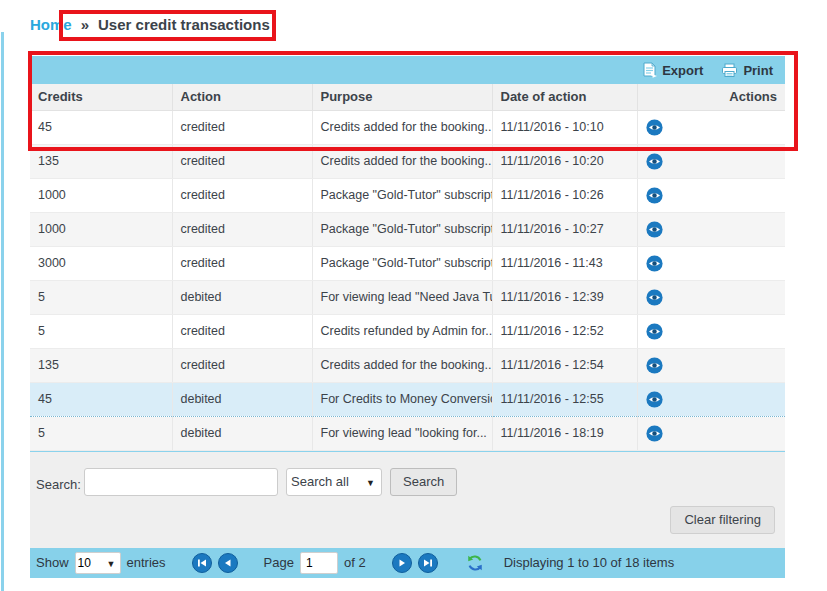 This screenshot has width=827, height=591. I want to click on cell-date: 11/11/2016 - 12:39, so click(564, 297).